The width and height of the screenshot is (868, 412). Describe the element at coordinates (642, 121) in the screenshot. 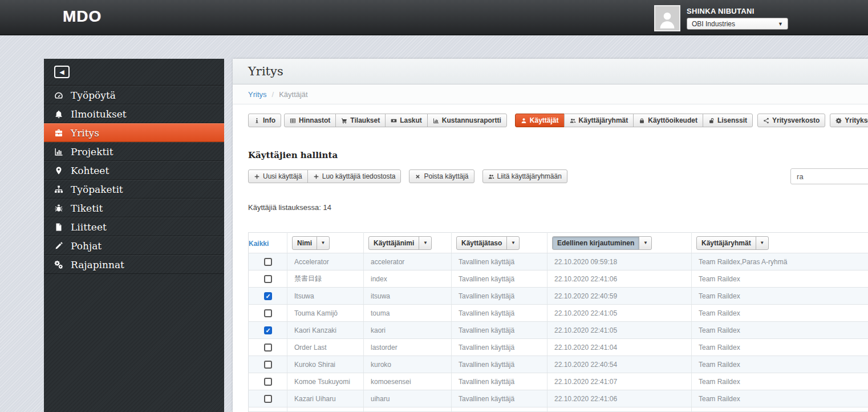

I see `lock-icon` at that location.